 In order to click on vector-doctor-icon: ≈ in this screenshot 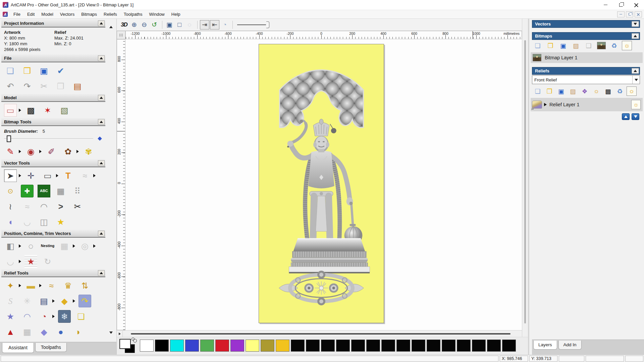, I will do `click(85, 176)`.